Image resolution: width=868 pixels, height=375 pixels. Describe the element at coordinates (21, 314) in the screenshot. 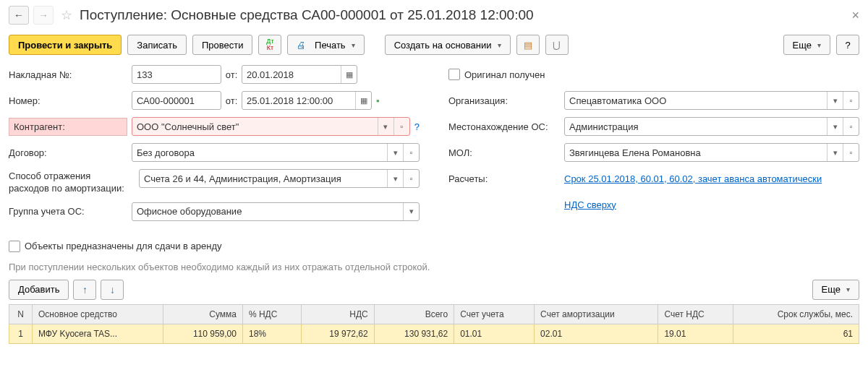

I see `col-n: N` at that location.